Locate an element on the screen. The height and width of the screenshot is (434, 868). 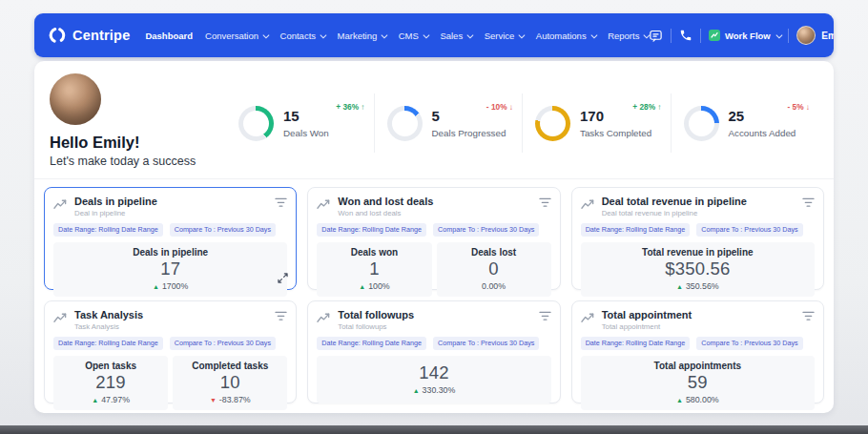
nav-item-contacts: Contacts is located at coordinates (303, 36).